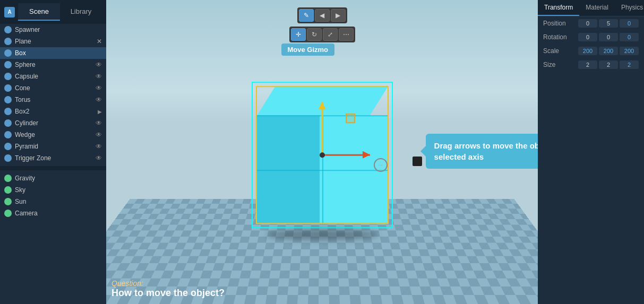  I want to click on sidebar-item-spawner: Spawner, so click(53, 30).